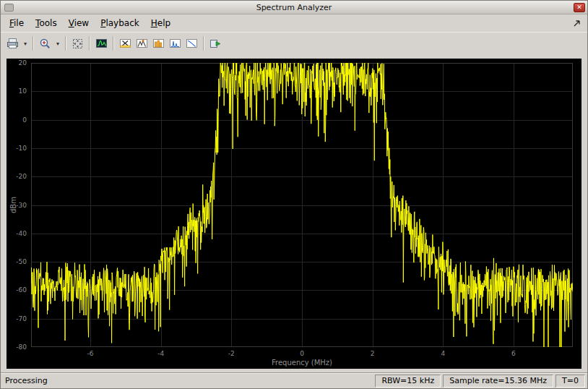 The image size is (588, 389). What do you see at coordinates (161, 354) in the screenshot?
I see `x-tick-label: -4` at bounding box center [161, 354].